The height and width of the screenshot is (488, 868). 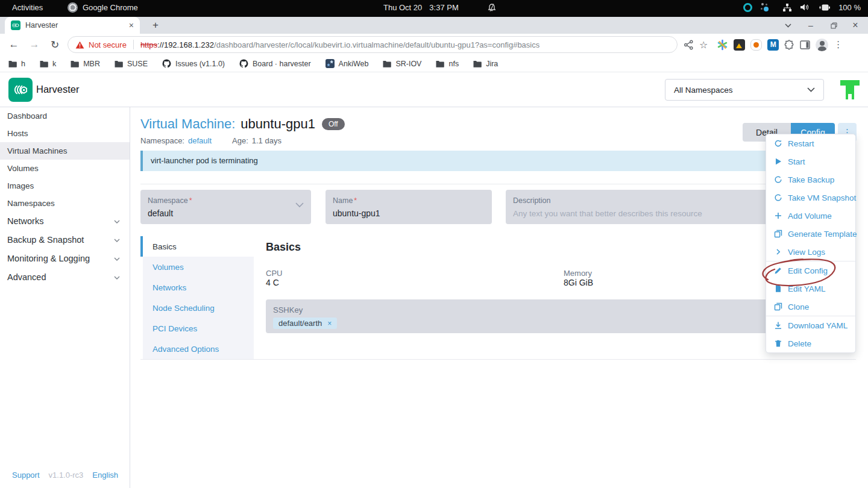 I want to click on sidebar-group-advanced: Advanced, so click(x=65, y=277).